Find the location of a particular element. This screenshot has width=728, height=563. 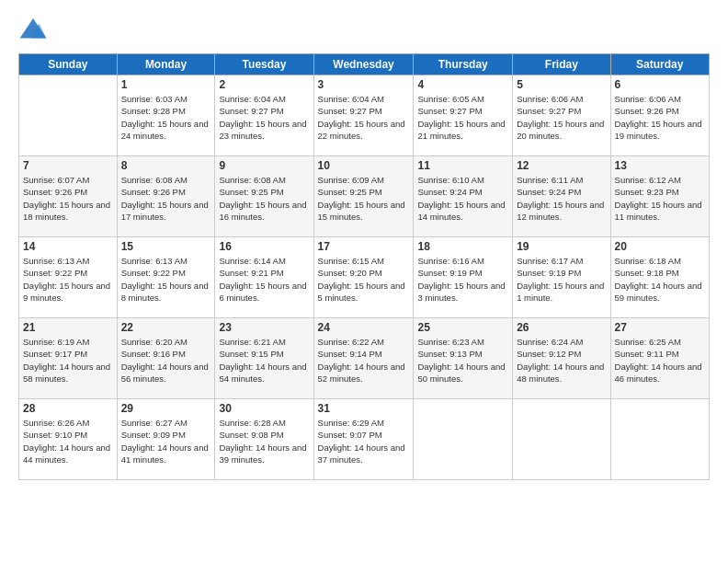

day-info: Sunrise: 6:23 AMSunset: 9:13 PMDaylight:… is located at coordinates (461, 361).